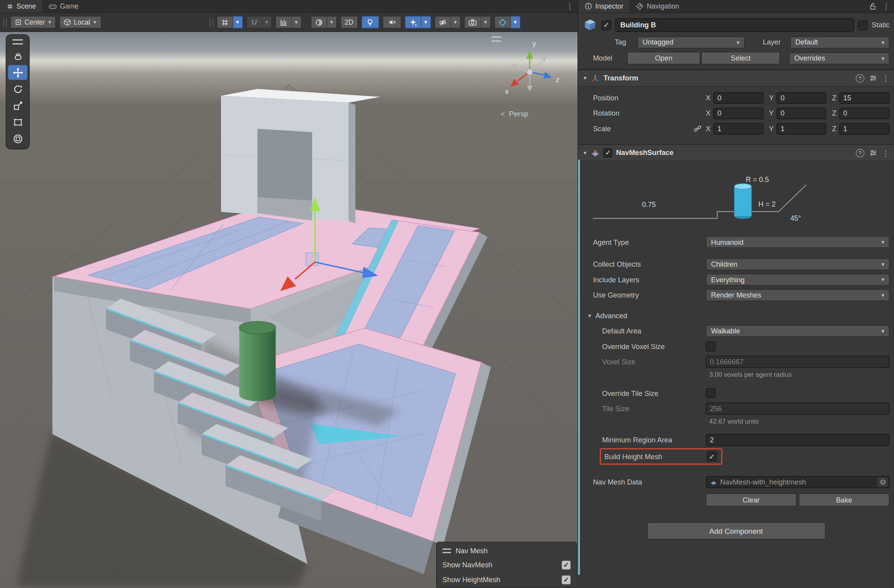  I want to click on nav-mesh-data-field: NavMesh-with_heightmesh, so click(798, 482).